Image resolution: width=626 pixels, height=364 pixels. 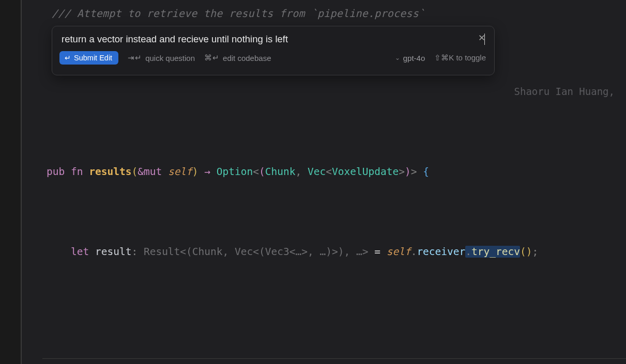 I want to click on code-line: pub fn results(&mut self) → Option<(Chun…, so click(x=336, y=171).